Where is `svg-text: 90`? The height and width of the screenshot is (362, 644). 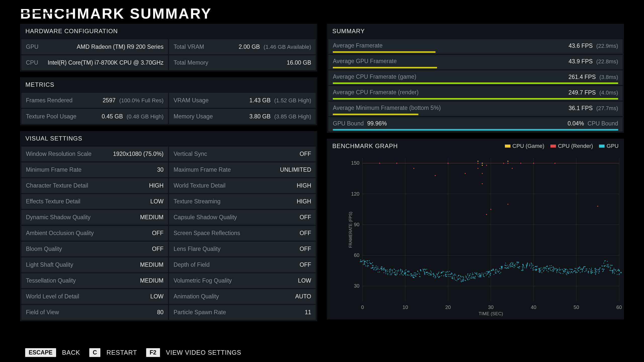
svg-text: 90 is located at coordinates (357, 224).